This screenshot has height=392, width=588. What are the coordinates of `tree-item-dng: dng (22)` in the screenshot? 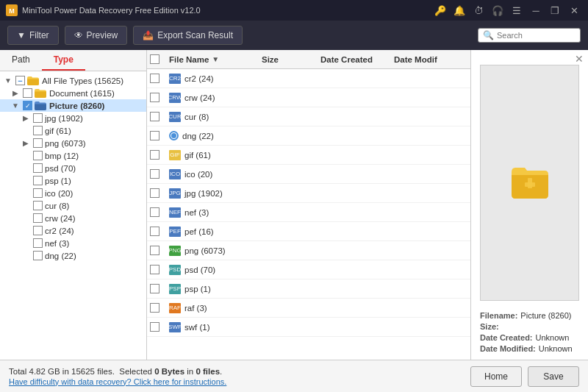 It's located at (74, 256).